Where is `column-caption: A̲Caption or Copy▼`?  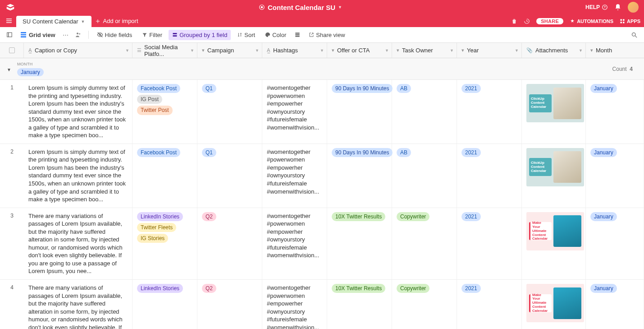 column-caption: A̲Caption or Copy▼ is located at coordinates (78, 51).